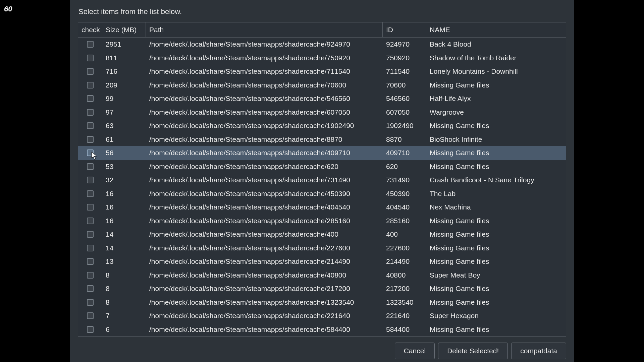 This screenshot has height=362, width=644. I want to click on row-name: Lonely Mountains - Downhill, so click(496, 71).